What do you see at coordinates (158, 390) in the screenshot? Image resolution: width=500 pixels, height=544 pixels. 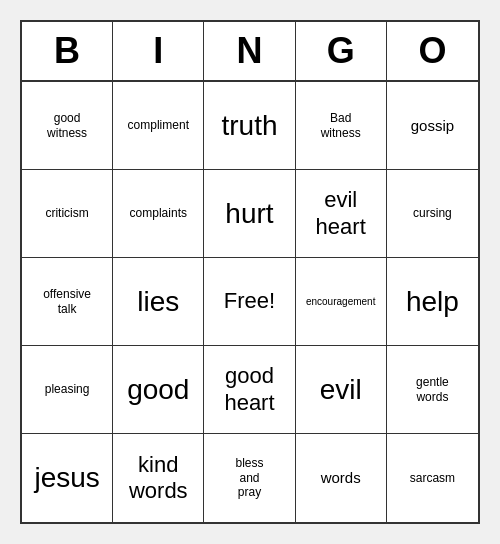 I see `cell-text: good` at bounding box center [158, 390].